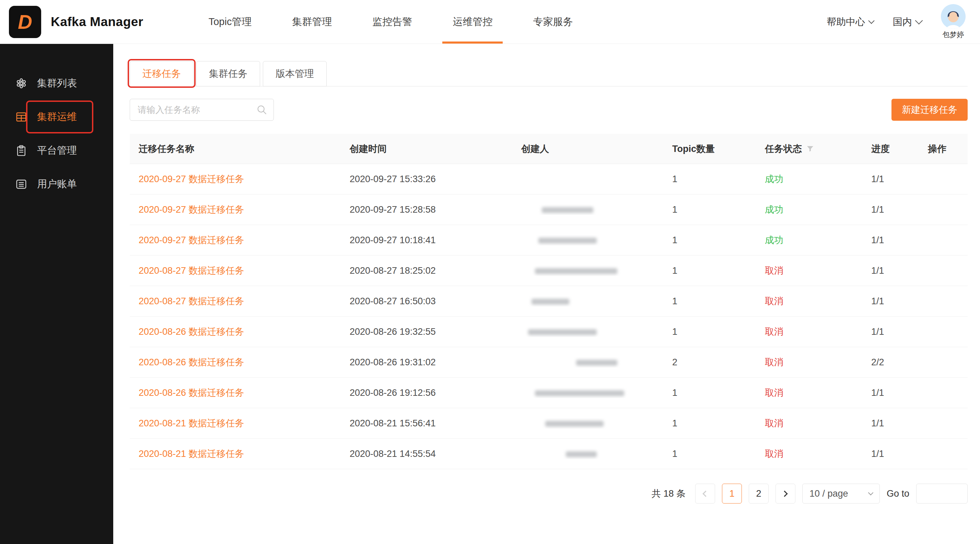 The height and width of the screenshot is (544, 980). What do you see at coordinates (953, 22) in the screenshot?
I see `user-menu: 包梦婷` at bounding box center [953, 22].